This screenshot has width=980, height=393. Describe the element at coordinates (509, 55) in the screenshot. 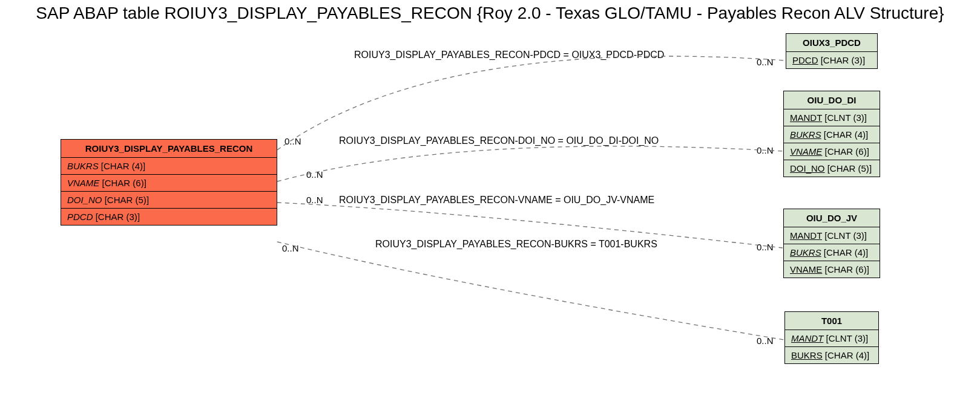

I see `relation-label: ROIUY3_DISPLAY_PAYABLES_RECON-PDCD = OIU…` at that location.